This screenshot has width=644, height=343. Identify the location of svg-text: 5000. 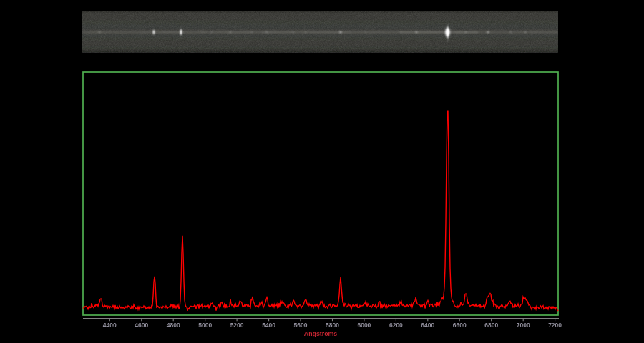
(205, 325).